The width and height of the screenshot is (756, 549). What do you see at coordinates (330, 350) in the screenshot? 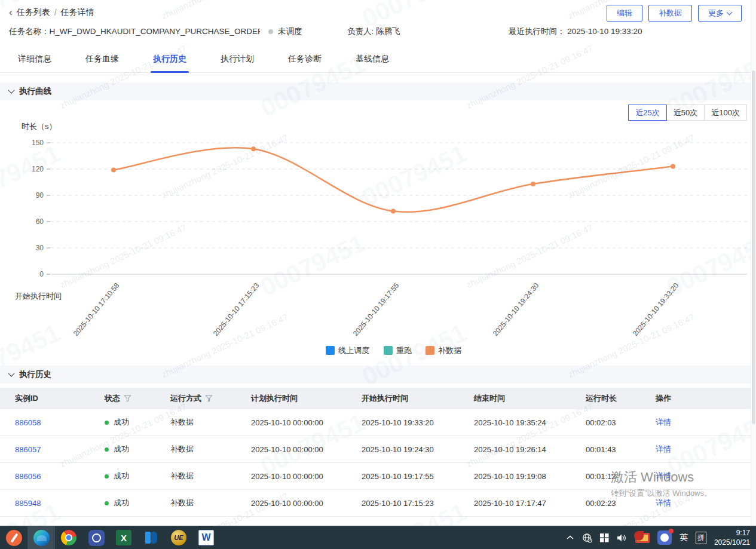
I see `legend-swatch-线上调度` at bounding box center [330, 350].